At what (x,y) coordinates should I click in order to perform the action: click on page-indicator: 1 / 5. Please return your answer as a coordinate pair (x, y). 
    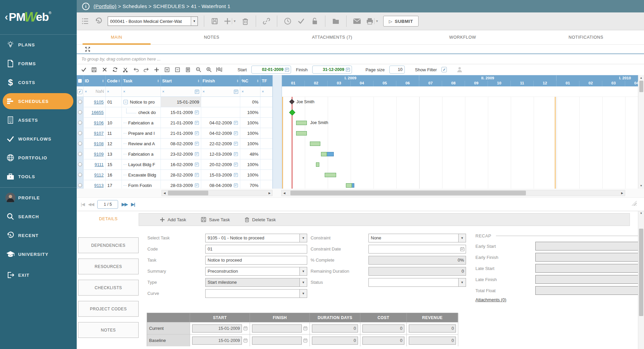
    Looking at the image, I should click on (108, 204).